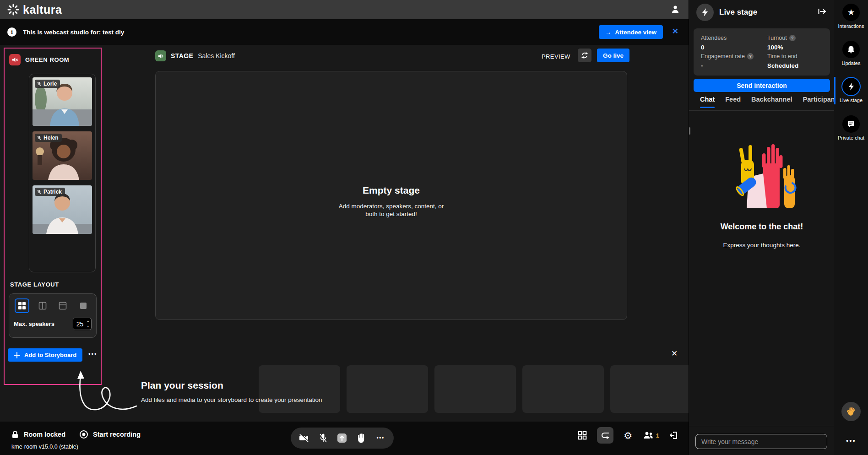  What do you see at coordinates (761, 441) in the screenshot?
I see `chat-message-input` at bounding box center [761, 441].